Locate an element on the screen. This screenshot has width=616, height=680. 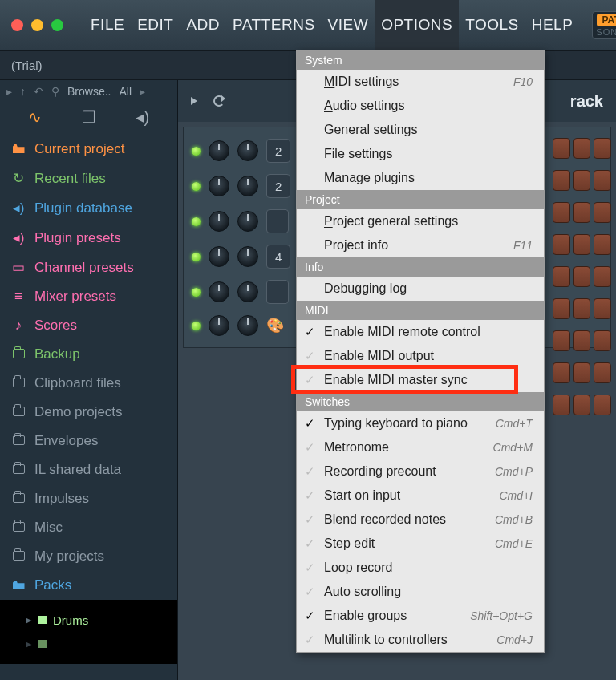
menu-item: ✓Step editCmd+E is located at coordinates (420, 544).